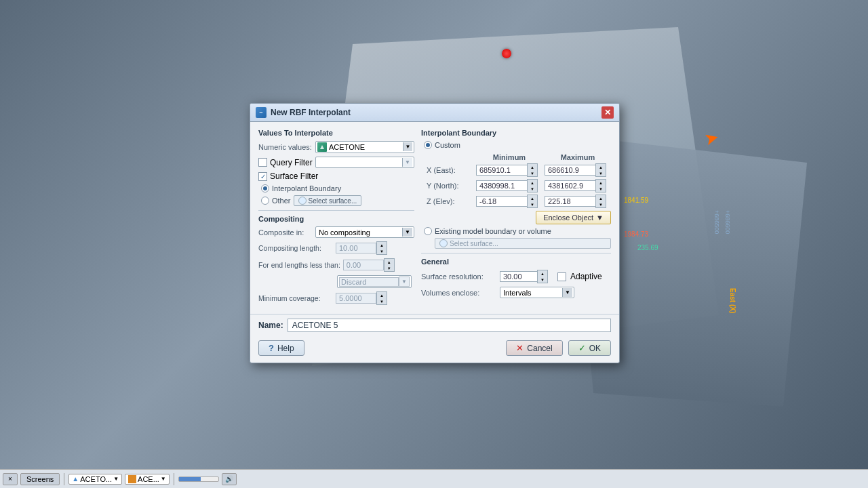 This screenshot has width=868, height=488. What do you see at coordinates (407, 163) in the screenshot?
I see `query-filter-arrow: ▼` at bounding box center [407, 163].